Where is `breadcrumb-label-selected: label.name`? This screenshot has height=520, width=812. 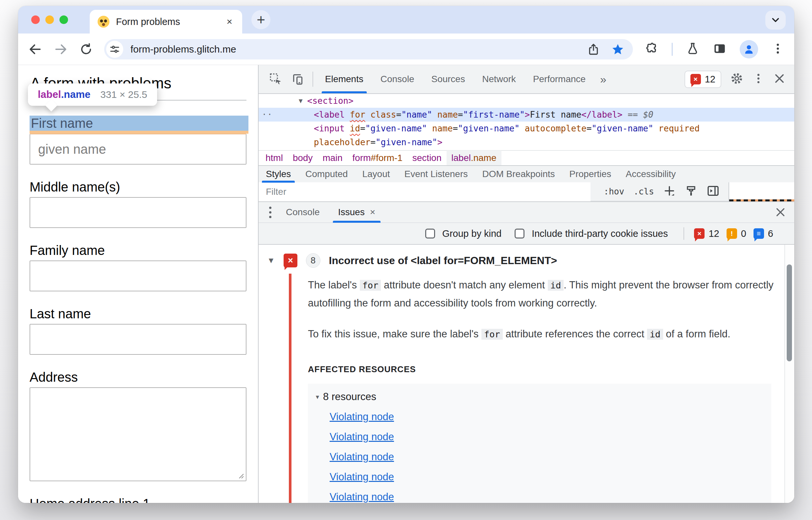 breadcrumb-label-selected: label.name is located at coordinates (474, 158).